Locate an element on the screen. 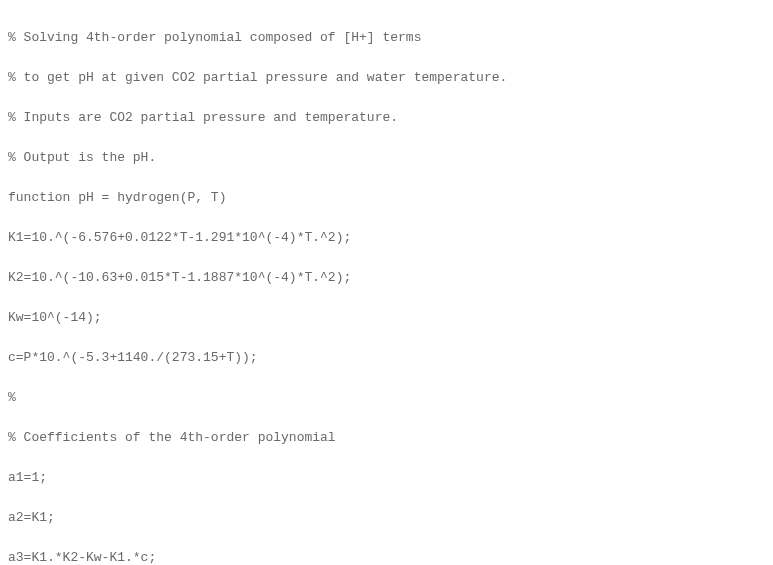  code-line: % Coefficients of the 4th-order polynomi… is located at coordinates (386, 438).